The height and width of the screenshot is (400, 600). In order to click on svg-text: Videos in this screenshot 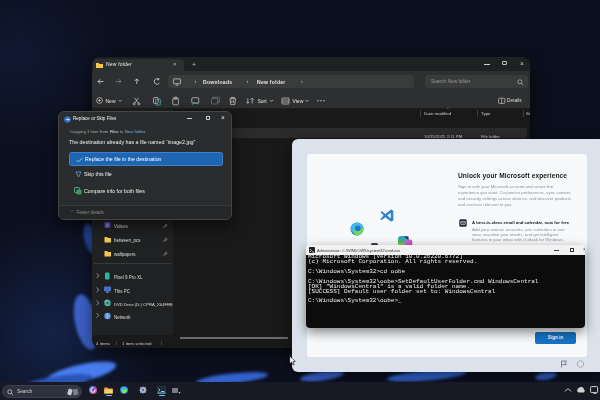, I will do `click(121, 226)`.